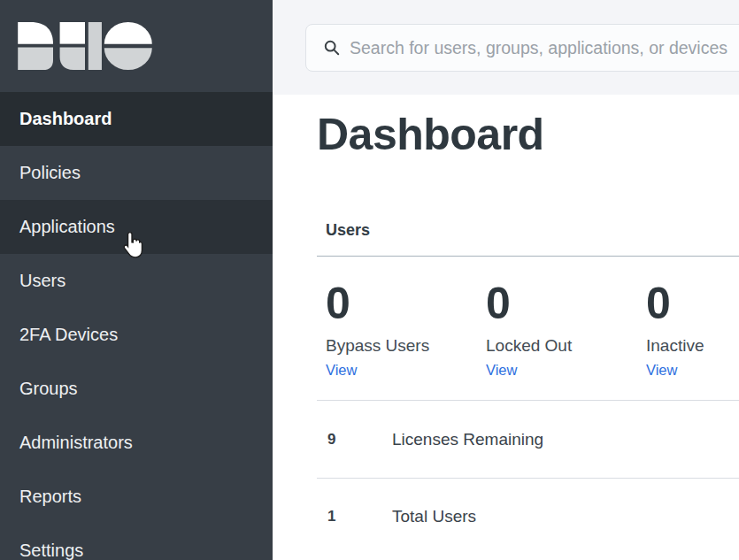  What do you see at coordinates (501, 370) in the screenshot?
I see `view-locked-out-link: View` at bounding box center [501, 370].